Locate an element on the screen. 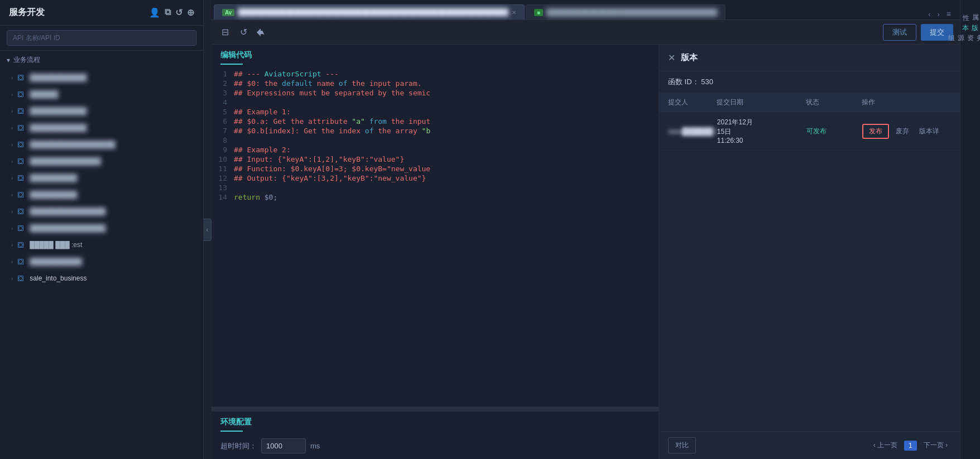 Image resolution: width=980 pixels, height=459 pixels. code-line-14: 14 return $0; is located at coordinates (435, 197).